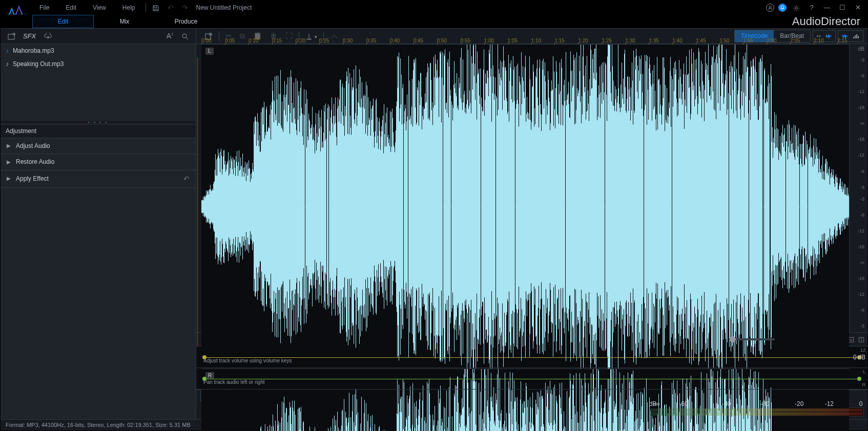 This screenshot has width=868, height=431. I want to click on mode-tabs: Edit Mix Produce AudioDirector, so click(434, 21).